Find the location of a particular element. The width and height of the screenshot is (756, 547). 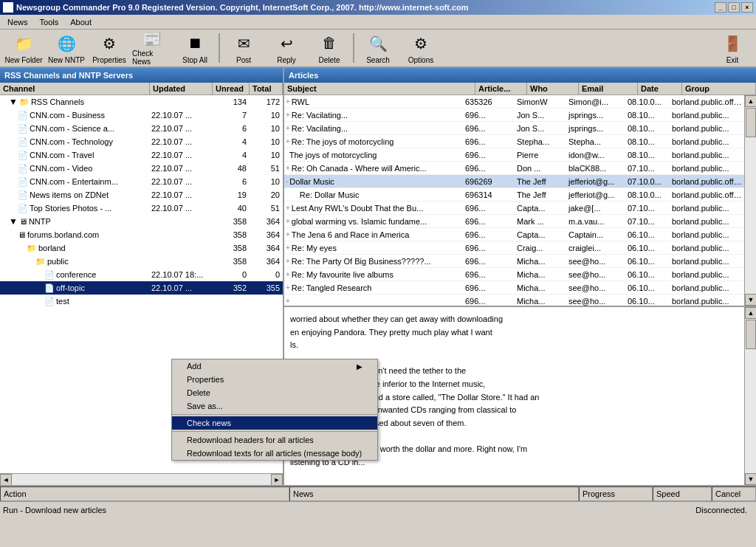

delete-icon: 🗑 is located at coordinates (329, 43).